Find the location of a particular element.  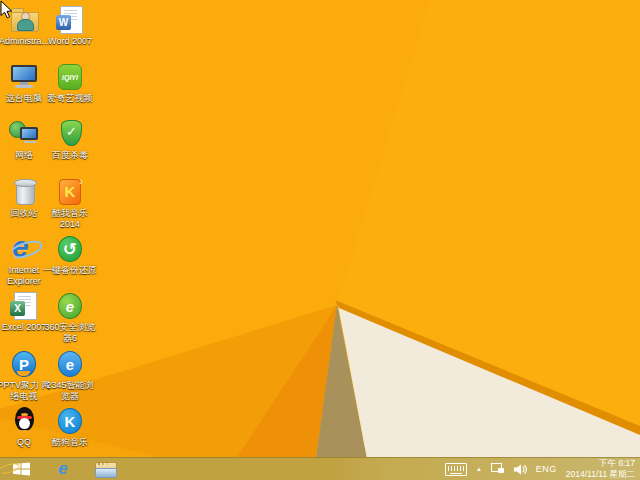

touch-keyboard-icon is located at coordinates (456, 470).